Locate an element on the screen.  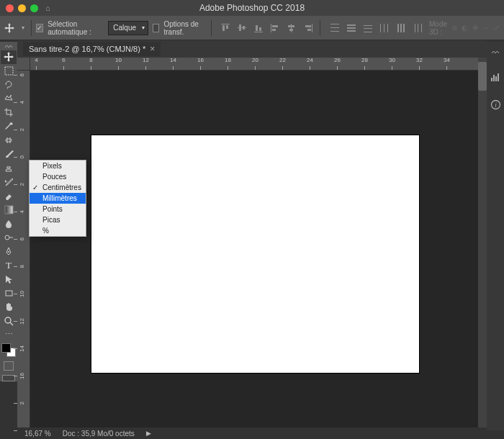
blur-tool is located at coordinates (9, 223).